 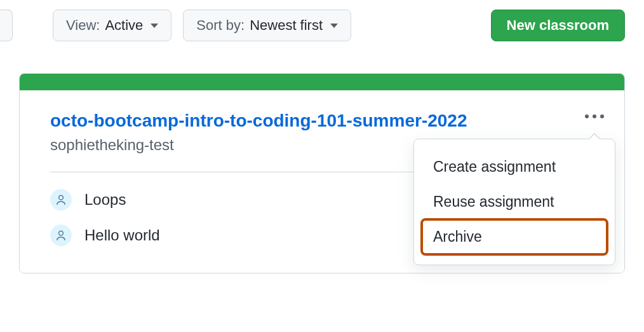 What do you see at coordinates (286, 25) in the screenshot?
I see `sort-value: Newest first` at bounding box center [286, 25].